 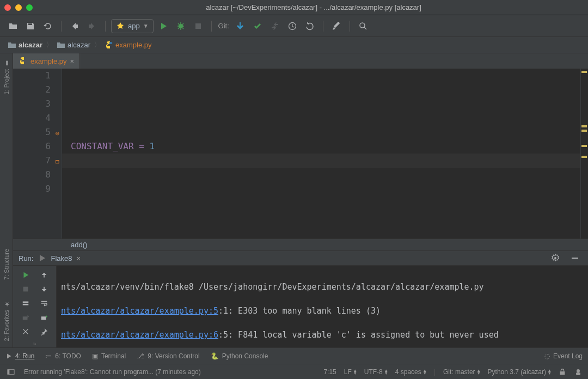 I want to click on hector-icon, so click(x=578, y=372).